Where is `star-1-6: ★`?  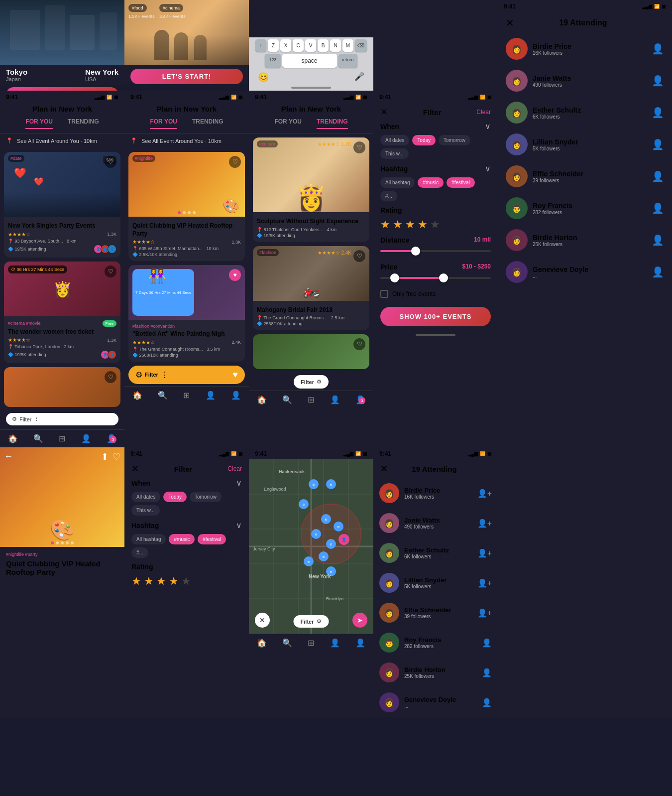
star-1-6: ★ is located at coordinates (136, 581).